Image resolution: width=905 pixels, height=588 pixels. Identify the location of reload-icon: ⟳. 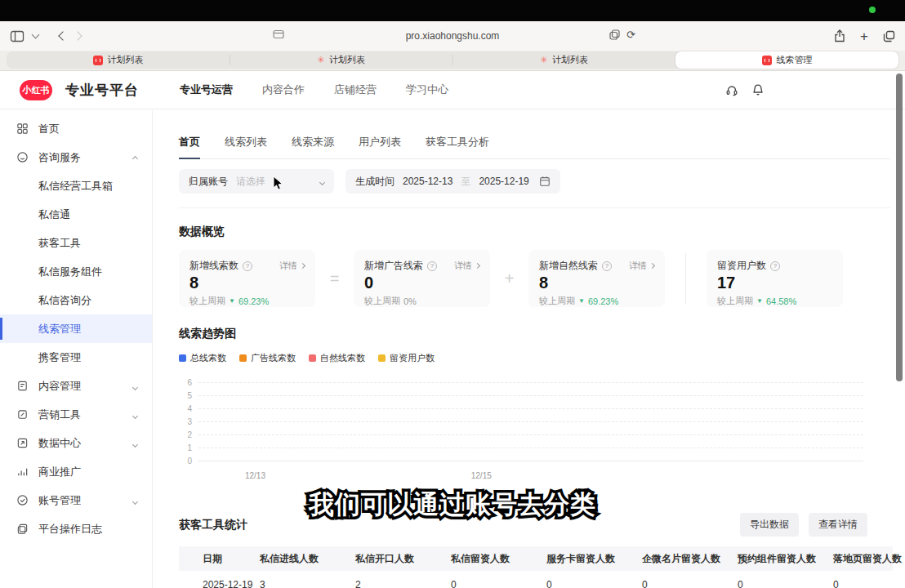
(631, 34).